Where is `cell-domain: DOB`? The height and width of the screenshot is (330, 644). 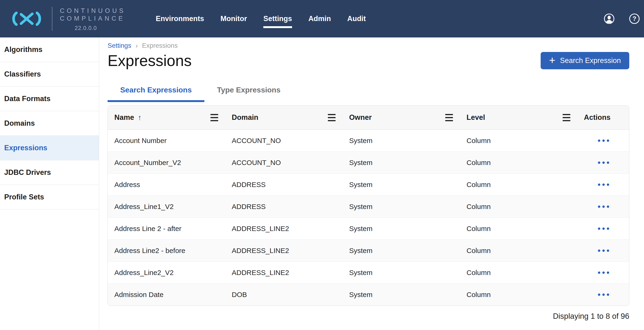 cell-domain: DOB is located at coordinates (284, 295).